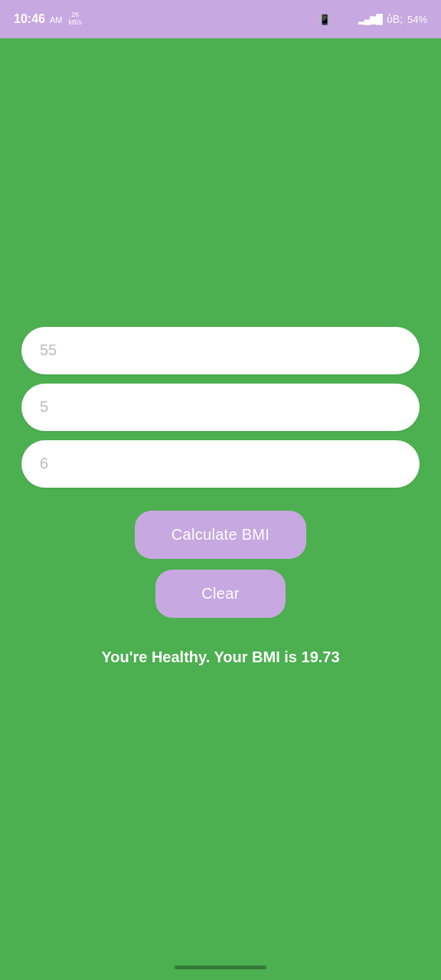 Image resolution: width=441 pixels, height=980 pixels. Describe the element at coordinates (220, 351) in the screenshot. I see `weight-input` at that location.